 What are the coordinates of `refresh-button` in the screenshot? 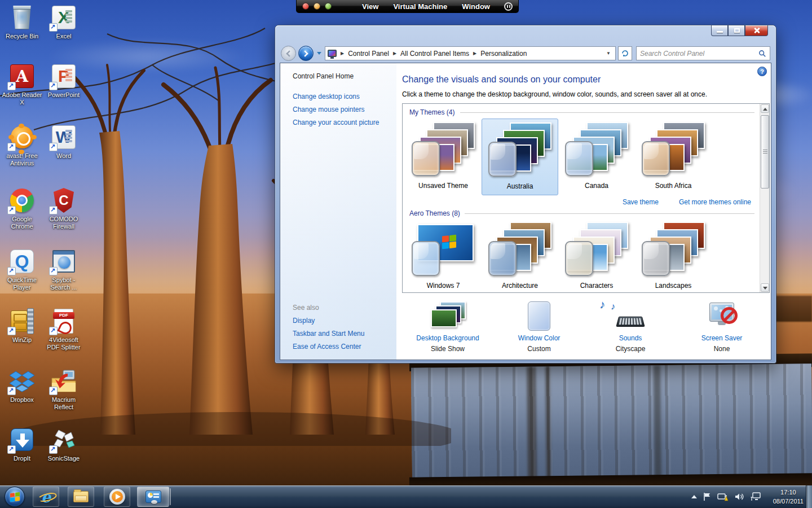 It's located at (625, 53).